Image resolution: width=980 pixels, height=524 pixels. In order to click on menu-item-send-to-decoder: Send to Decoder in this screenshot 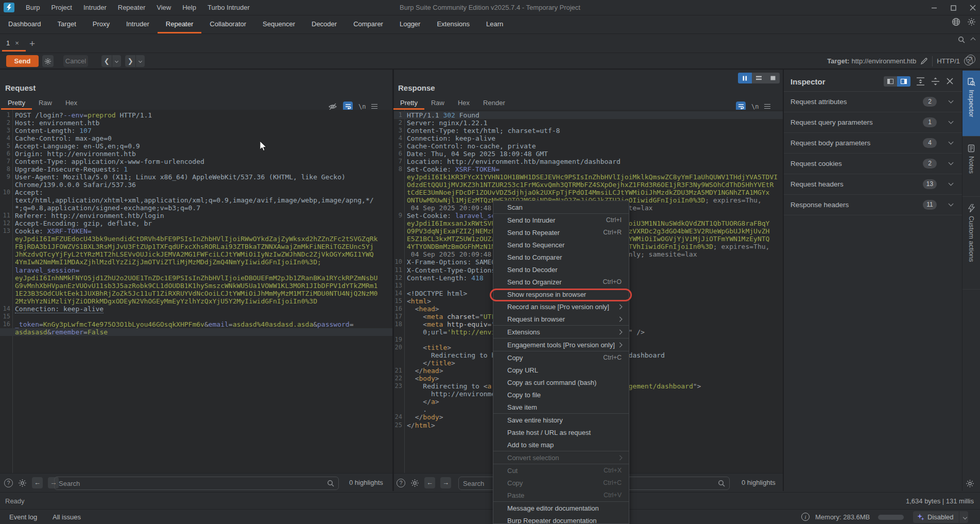, I will do `click(561, 269)`.